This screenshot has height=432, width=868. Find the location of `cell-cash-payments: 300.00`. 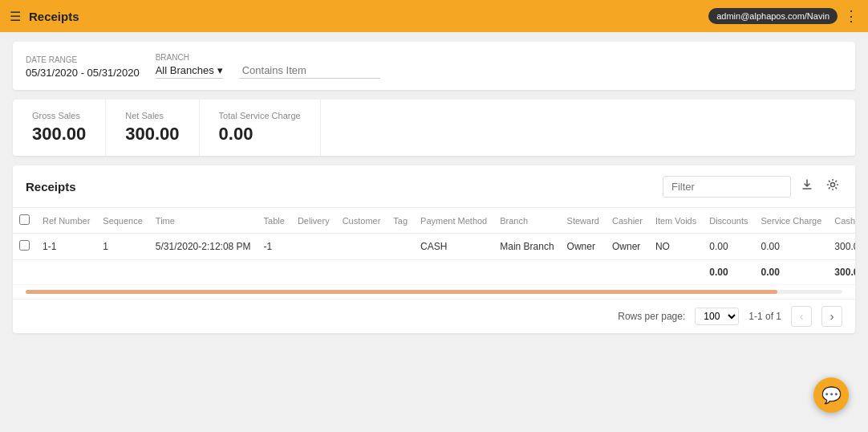

cell-cash-payments: 300.00 is located at coordinates (842, 247).